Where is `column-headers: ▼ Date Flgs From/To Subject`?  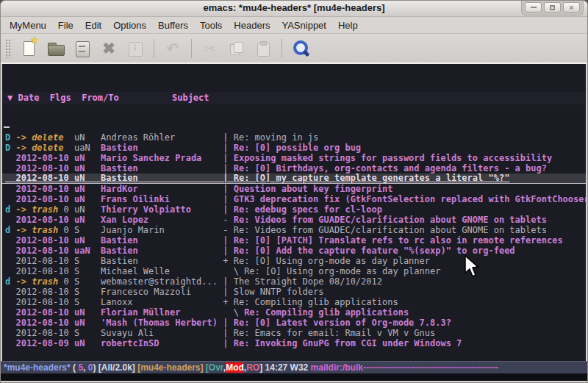
column-headers: ▼ Date Flgs From/To Subject is located at coordinates (294, 99).